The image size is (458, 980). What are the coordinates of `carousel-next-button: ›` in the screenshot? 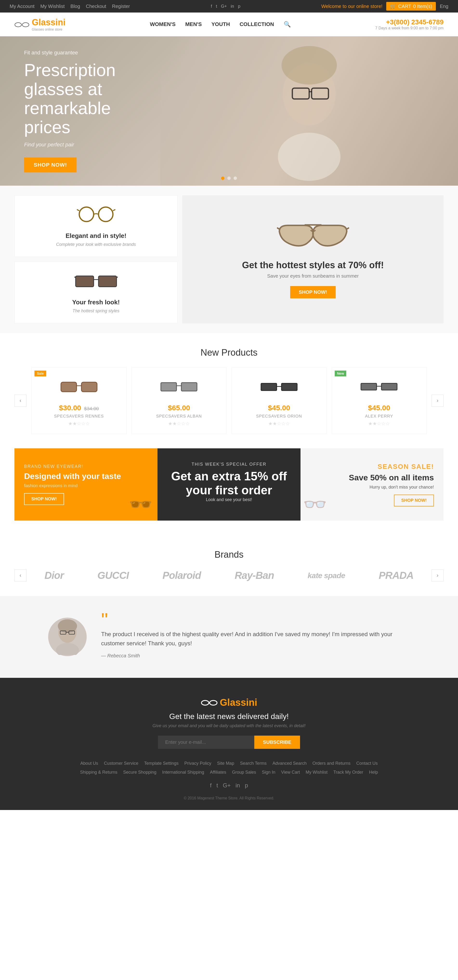 It's located at (437, 401).